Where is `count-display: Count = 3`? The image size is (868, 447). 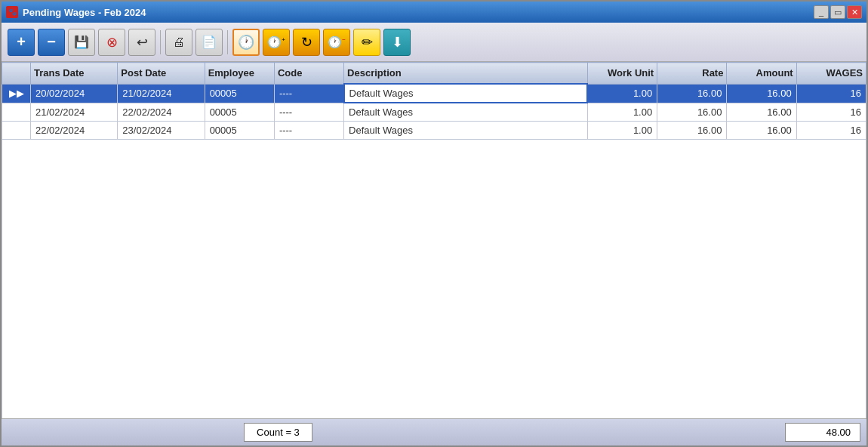 count-display: Count = 3 is located at coordinates (278, 432).